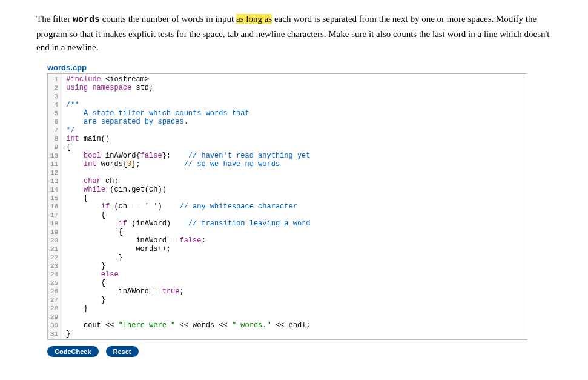  I want to click on code-line: A state filter which counts words that, so click(294, 113).